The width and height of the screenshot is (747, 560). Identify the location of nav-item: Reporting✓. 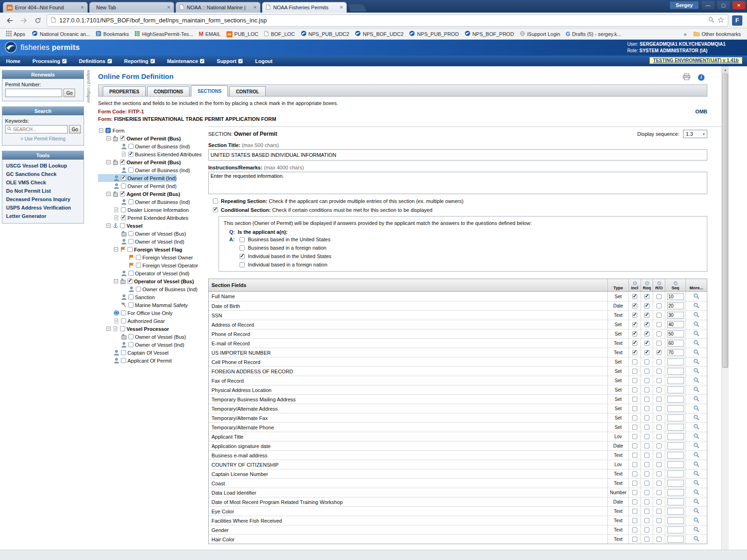
(140, 61).